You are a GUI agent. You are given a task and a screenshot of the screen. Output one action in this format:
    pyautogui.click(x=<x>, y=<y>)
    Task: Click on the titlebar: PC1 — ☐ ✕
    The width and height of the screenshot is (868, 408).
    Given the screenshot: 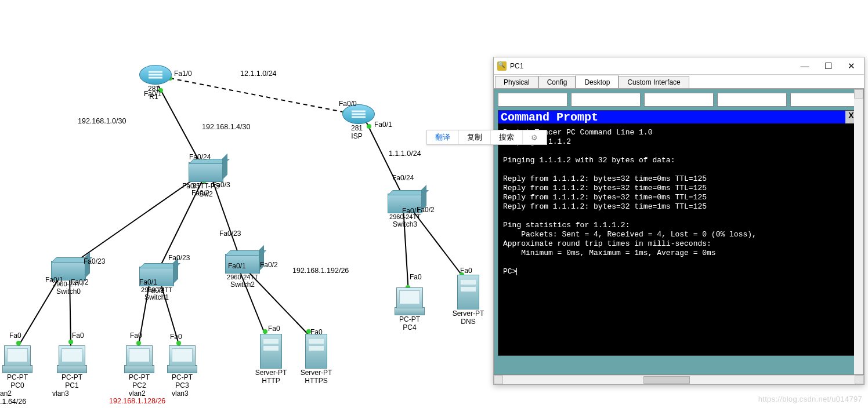 What is the action you would take?
    pyautogui.click(x=679, y=66)
    